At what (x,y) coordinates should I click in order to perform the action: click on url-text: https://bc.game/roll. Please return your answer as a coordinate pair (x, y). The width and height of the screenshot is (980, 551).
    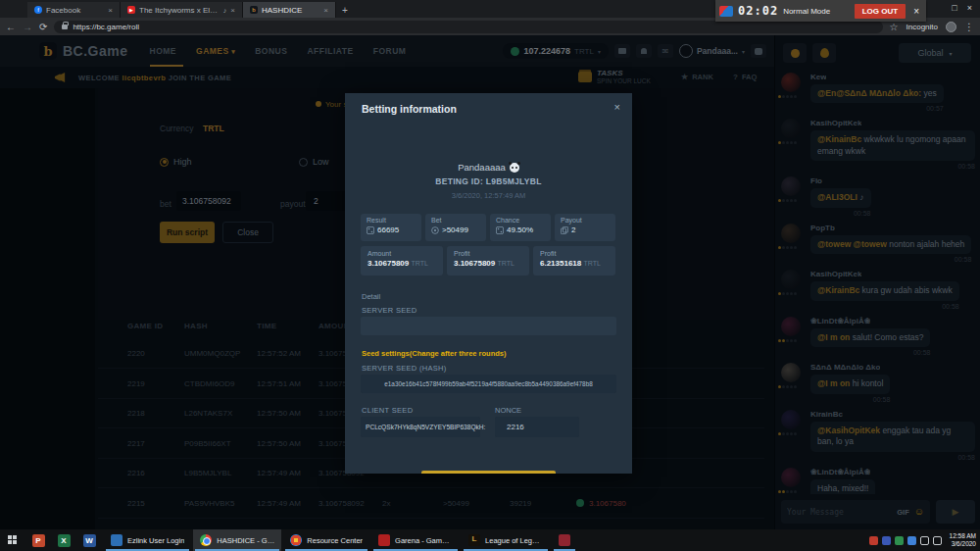
    Looking at the image, I should click on (106, 27).